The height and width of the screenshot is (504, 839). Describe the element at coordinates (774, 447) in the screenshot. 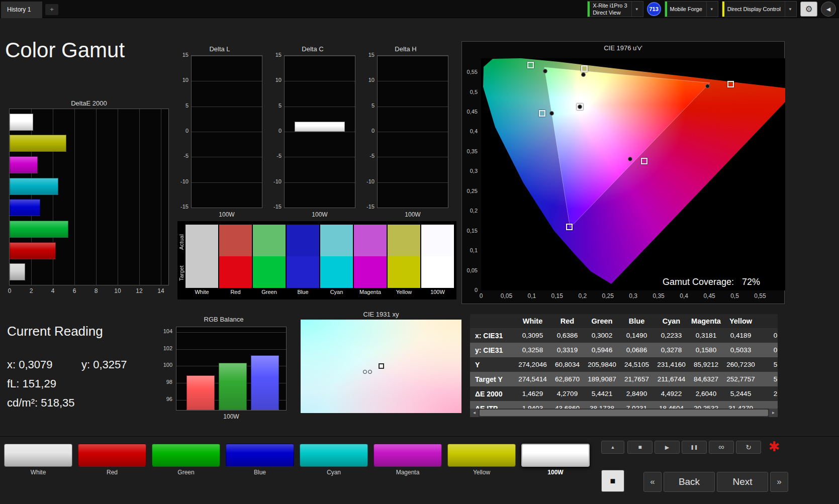

I see `special-action-button: ✱` at that location.